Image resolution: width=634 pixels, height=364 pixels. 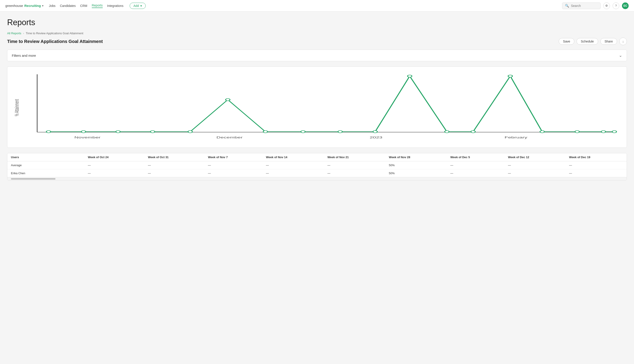 I want to click on row-user-average: Average, so click(x=46, y=165).